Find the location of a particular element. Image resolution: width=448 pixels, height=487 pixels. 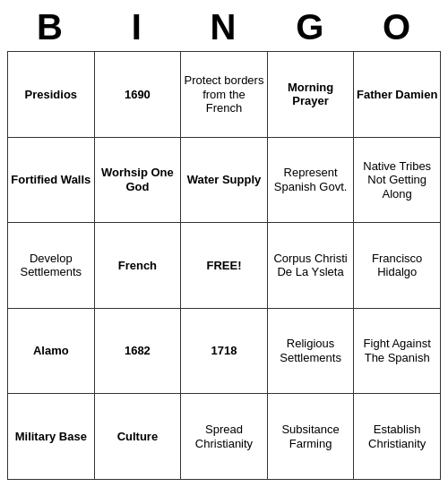

cell-r0-c0: Presidios is located at coordinates (52, 95).